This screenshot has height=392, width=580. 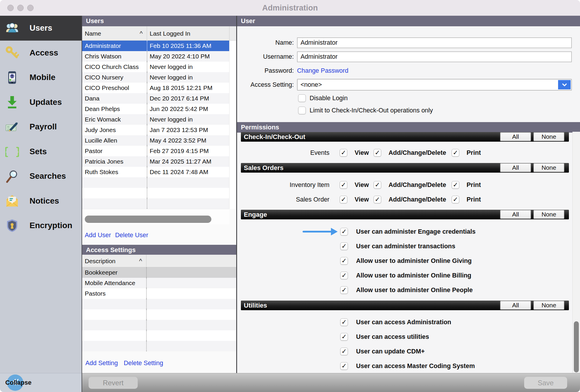 I want to click on table-row: Pastors, so click(x=159, y=294).